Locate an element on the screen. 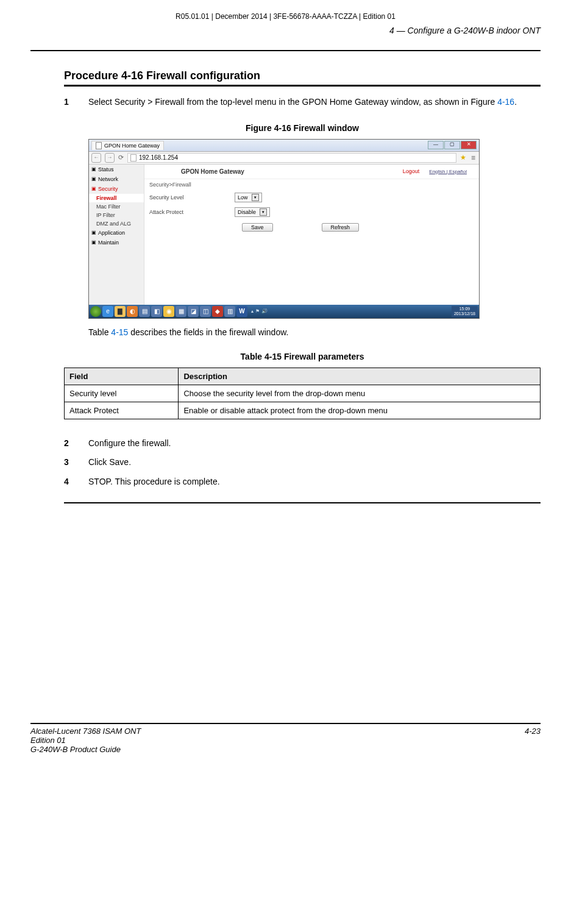 The image size is (571, 924). app-icon: ▤ is located at coordinates (144, 311).